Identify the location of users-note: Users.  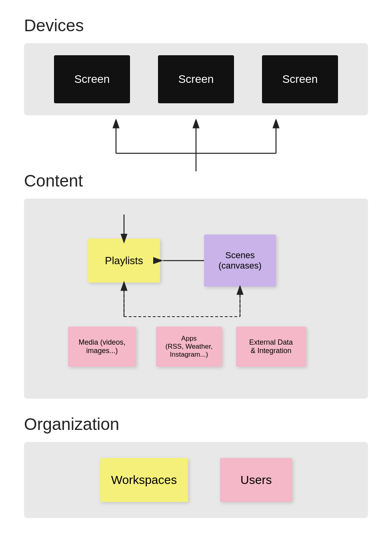
(256, 480).